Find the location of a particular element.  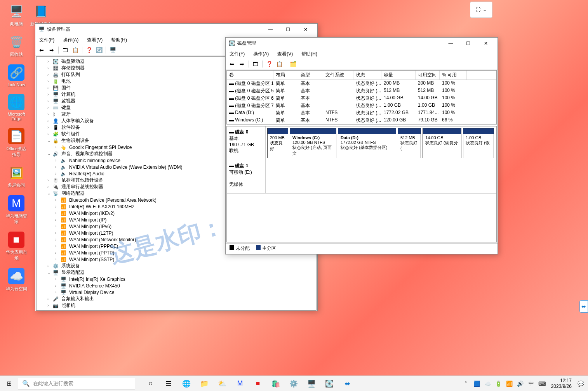

diskmgr-taskbar-icon: 💽 is located at coordinates (329, 384).